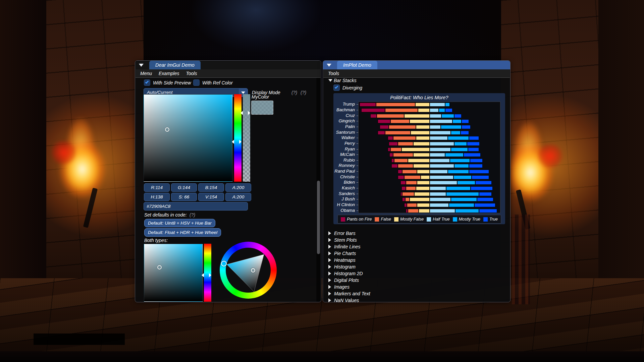  I want to click on tree-node-digital-plots: Digital Plots, so click(343, 280).